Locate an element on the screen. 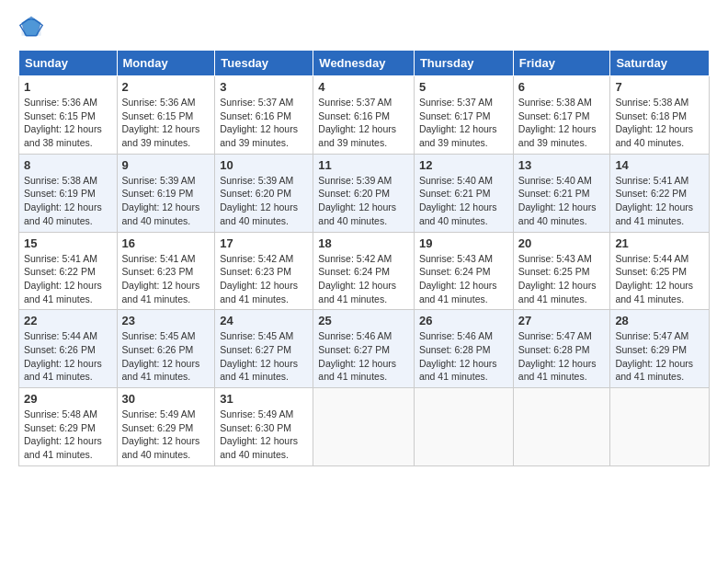 The height and width of the screenshot is (563, 728). calendar-cell: 28Sunrise: 5:47 AMSunset: 6:29 PMDayligh… is located at coordinates (660, 350).